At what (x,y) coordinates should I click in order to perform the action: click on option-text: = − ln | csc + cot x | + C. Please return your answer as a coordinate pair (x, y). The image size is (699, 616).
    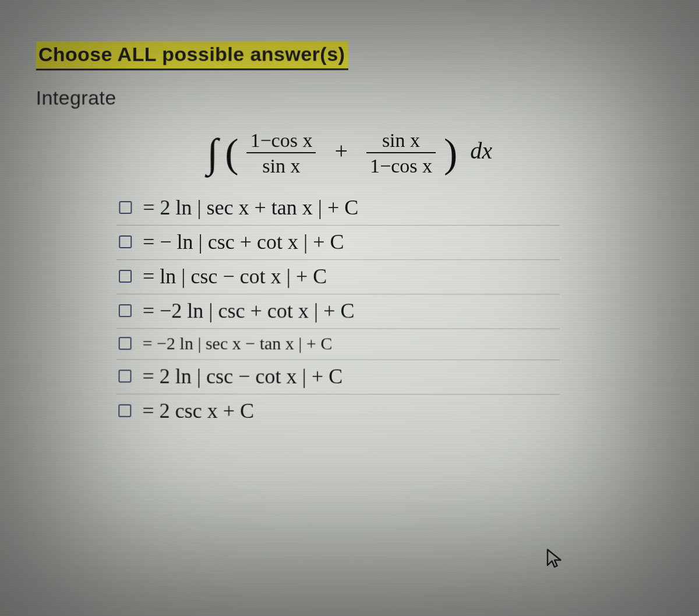
    Looking at the image, I should click on (243, 242).